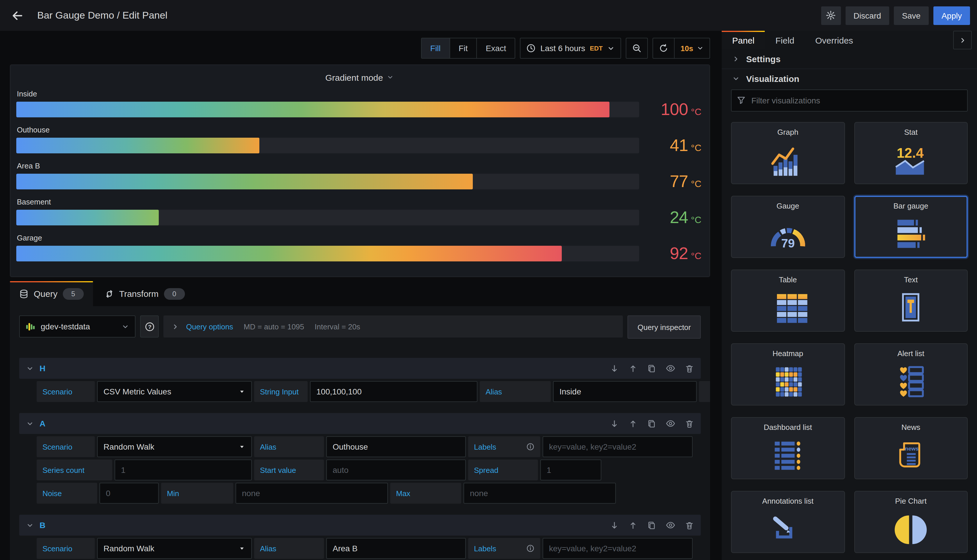  What do you see at coordinates (174, 392) in the screenshot?
I see `field-select-scenario: CSV Metric Values` at bounding box center [174, 392].